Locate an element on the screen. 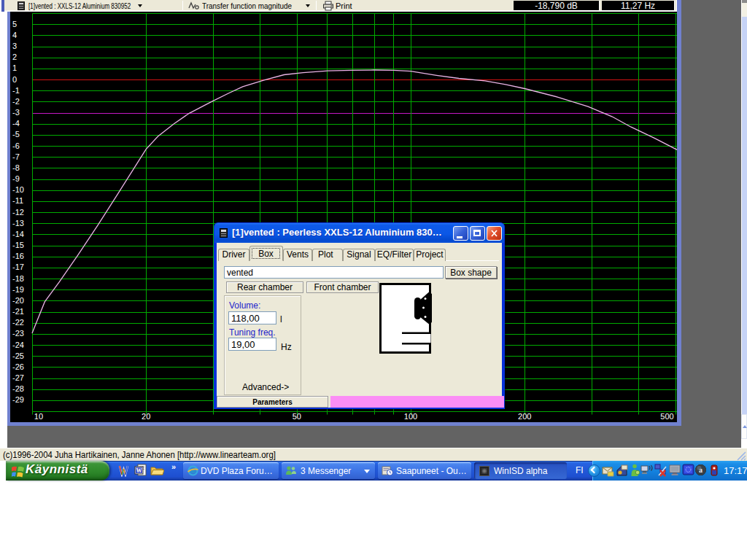 The width and height of the screenshot is (747, 560). svg-text: -17 is located at coordinates (18, 267).